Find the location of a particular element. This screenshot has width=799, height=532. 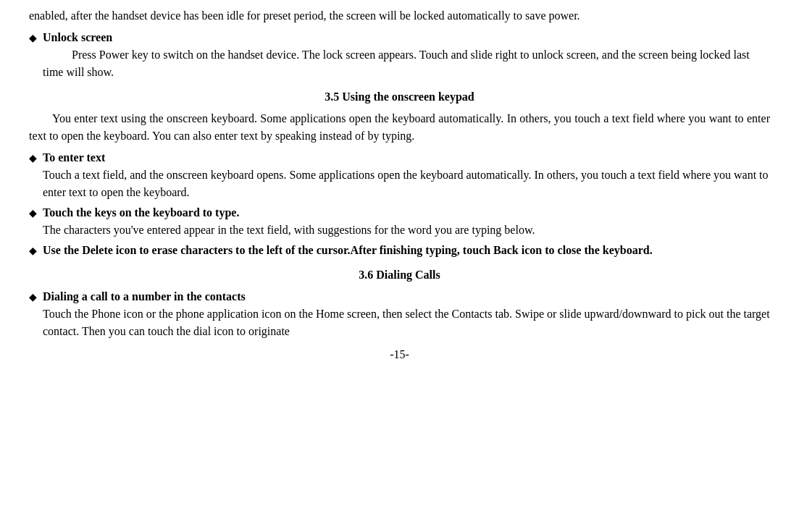

section-3-6-number: 3.6 is located at coordinates (366, 275).